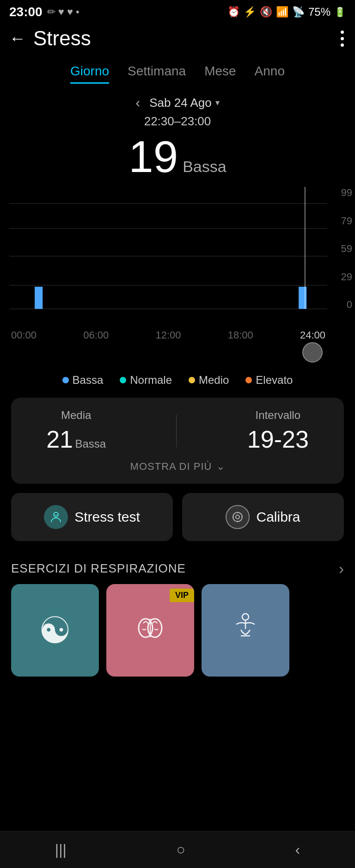 This screenshot has height=868, width=355. I want to click on legend-label-normale: Normale, so click(151, 380).